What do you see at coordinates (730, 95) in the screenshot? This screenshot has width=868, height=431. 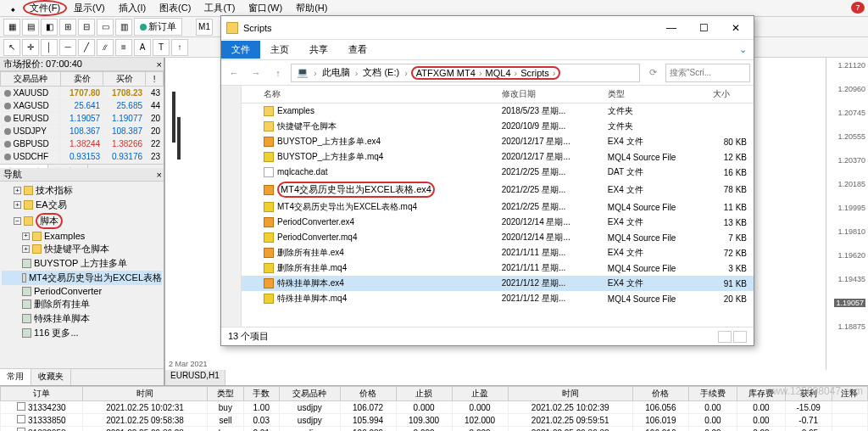 I see `col-size: 大小` at bounding box center [730, 95].